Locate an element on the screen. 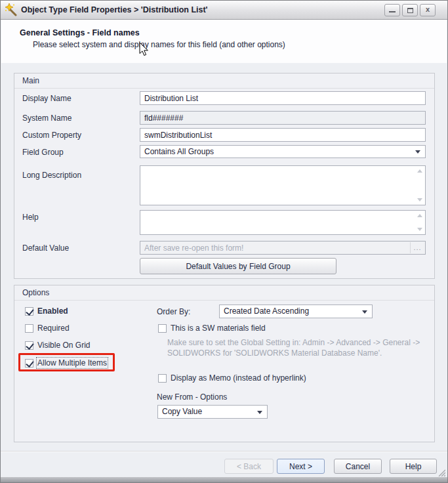  allow-multiple-items-label: Allow Multiple Items is located at coordinates (72, 363).